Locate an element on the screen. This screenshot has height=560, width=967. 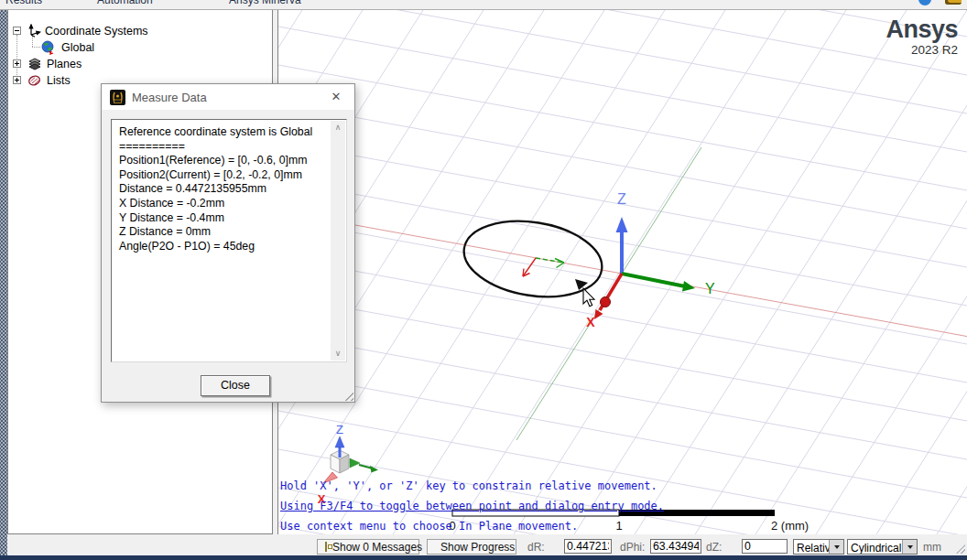
lists-icon is located at coordinates (35, 81).